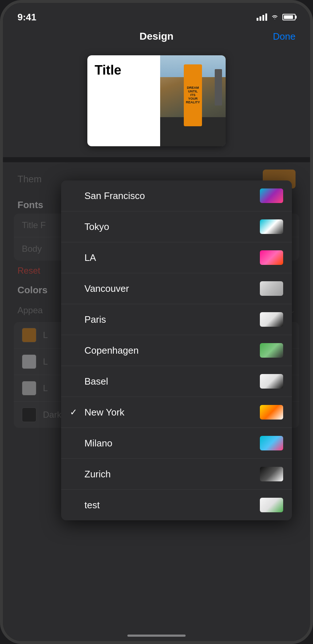  Describe the element at coordinates (156, 160) in the screenshot. I see `section-separator` at that location.